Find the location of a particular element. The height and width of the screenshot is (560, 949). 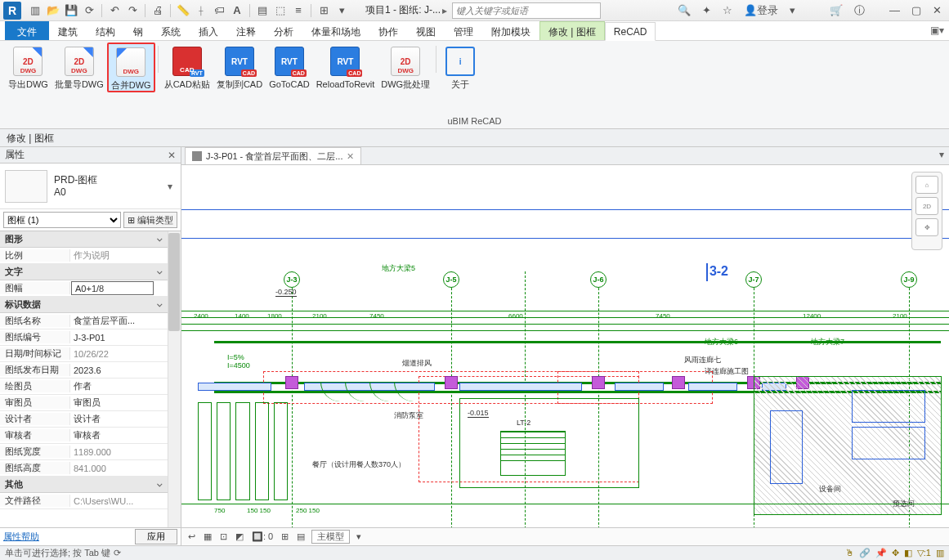

tab-recad: ReCAD is located at coordinates (631, 31).